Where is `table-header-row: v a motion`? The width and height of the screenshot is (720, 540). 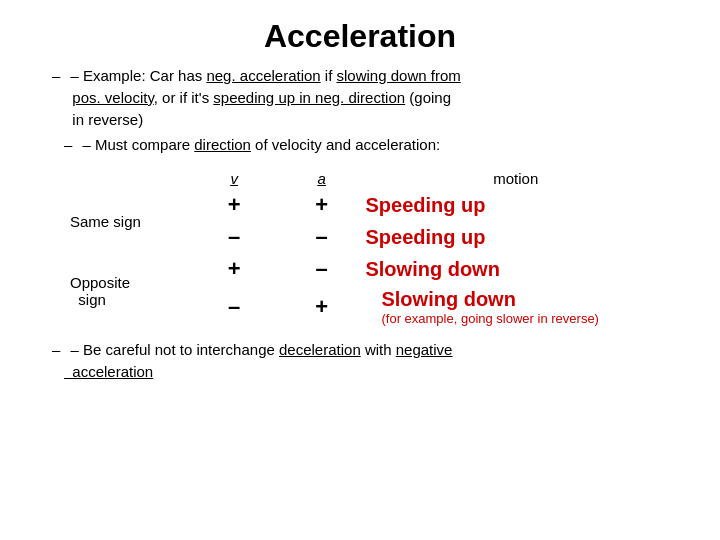
table-header-row: v a motion is located at coordinates (360, 180).